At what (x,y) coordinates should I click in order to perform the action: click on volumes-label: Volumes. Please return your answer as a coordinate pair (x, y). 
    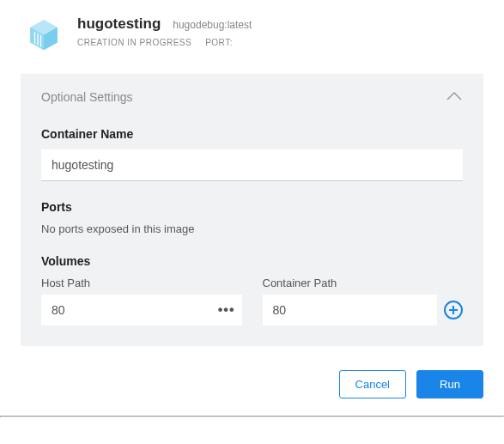
    Looking at the image, I should click on (252, 261).